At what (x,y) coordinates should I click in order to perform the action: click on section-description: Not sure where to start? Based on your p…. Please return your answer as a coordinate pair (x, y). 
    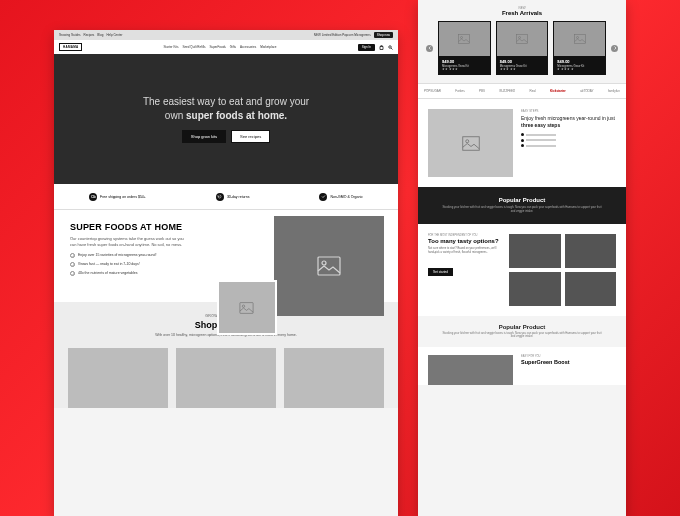
    Looking at the image, I should click on (466, 251).